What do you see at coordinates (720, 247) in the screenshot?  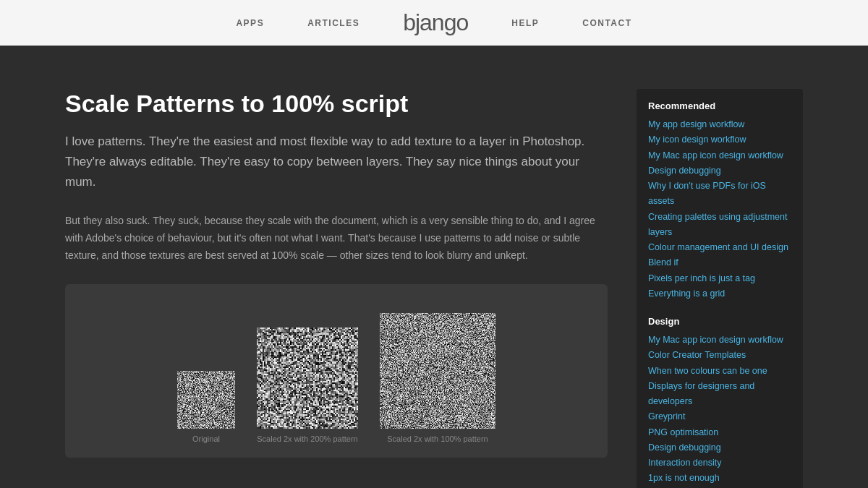 I see `sidebar-link-0-6: Colour management and UI design` at bounding box center [720, 247].